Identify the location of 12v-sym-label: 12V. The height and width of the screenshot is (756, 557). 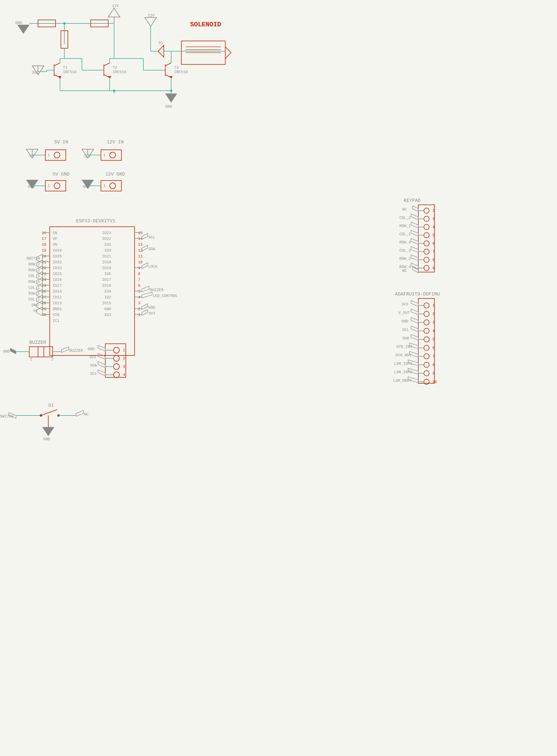
(88, 156).